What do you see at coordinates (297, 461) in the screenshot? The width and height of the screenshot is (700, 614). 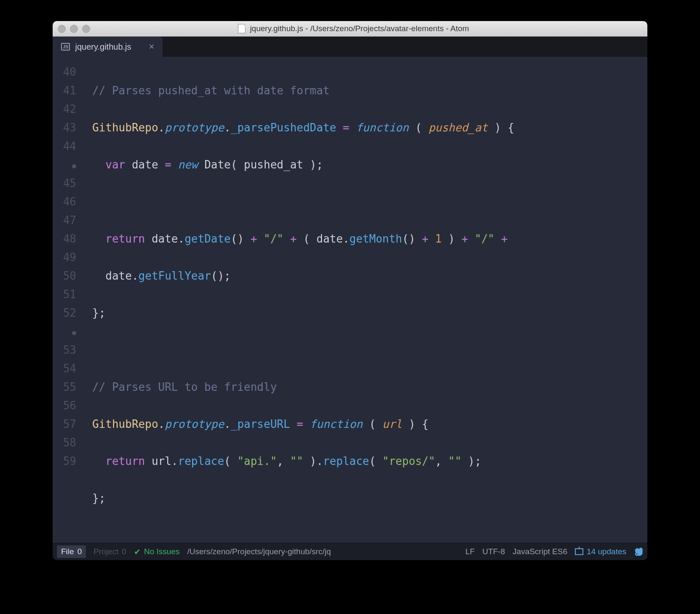 I see `code-token: ""` at bounding box center [297, 461].